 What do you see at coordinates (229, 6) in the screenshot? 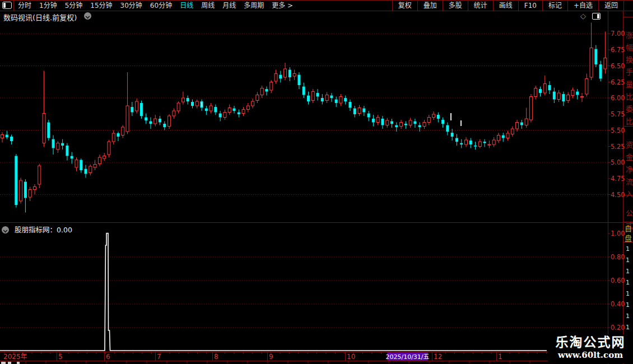
I see `period-tab-月线: 月线` at bounding box center [229, 6].